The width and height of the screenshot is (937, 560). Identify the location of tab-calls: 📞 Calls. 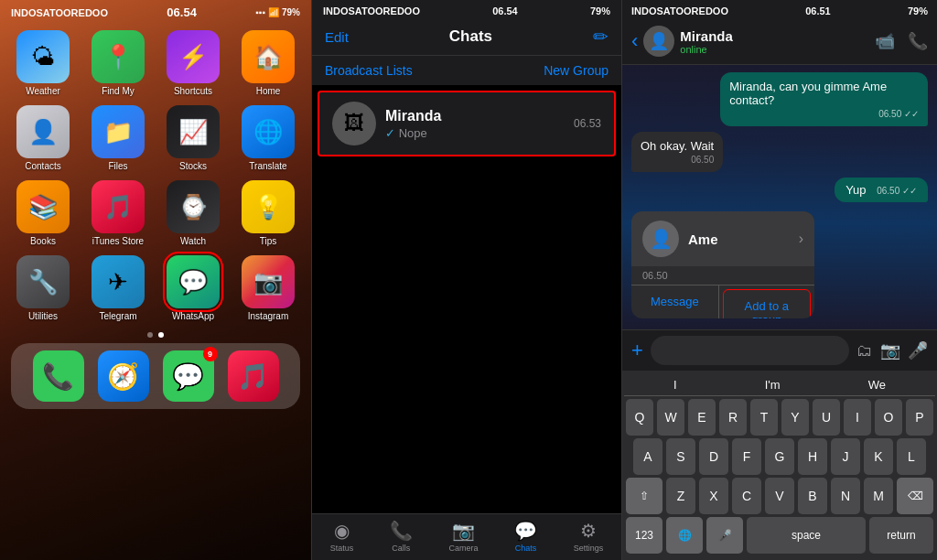
(401, 536).